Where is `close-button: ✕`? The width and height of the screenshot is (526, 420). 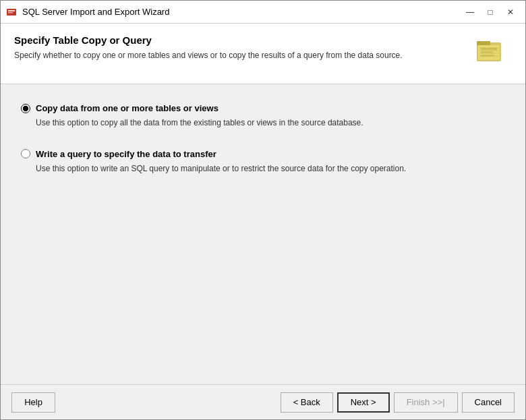
close-button: ✕ is located at coordinates (510, 12).